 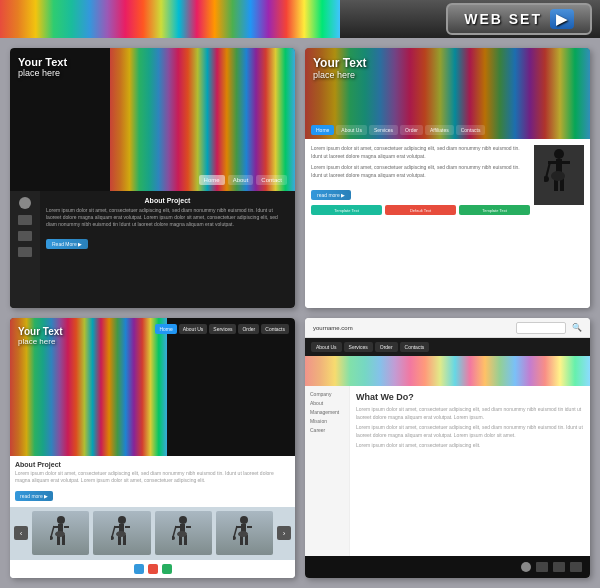 What do you see at coordinates (241, 180) in the screenshot?
I see `card1-nav-tab-2: About` at bounding box center [241, 180].